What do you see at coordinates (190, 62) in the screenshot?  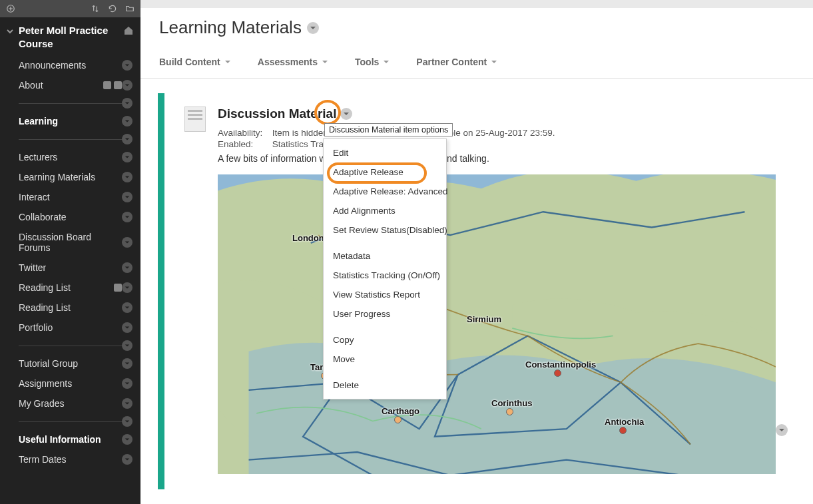 I see `action-bar-label: Build Content` at bounding box center [190, 62].